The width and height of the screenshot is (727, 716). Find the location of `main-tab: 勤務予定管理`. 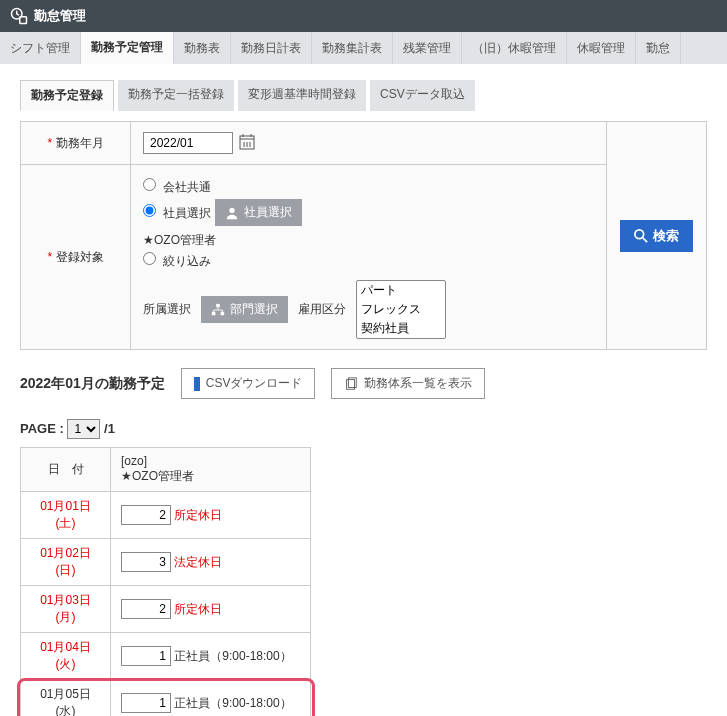

main-tab: 勤務予定管理 is located at coordinates (128, 48).